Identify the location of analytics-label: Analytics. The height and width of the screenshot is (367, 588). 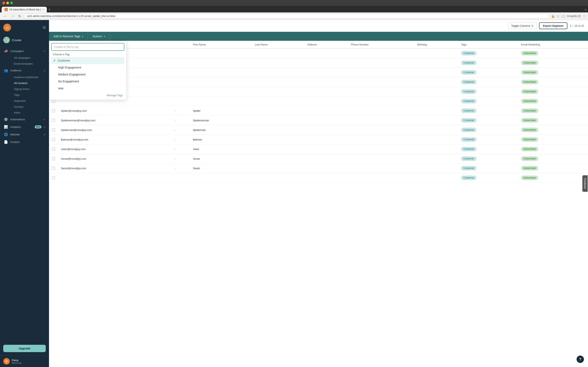
(21, 127).